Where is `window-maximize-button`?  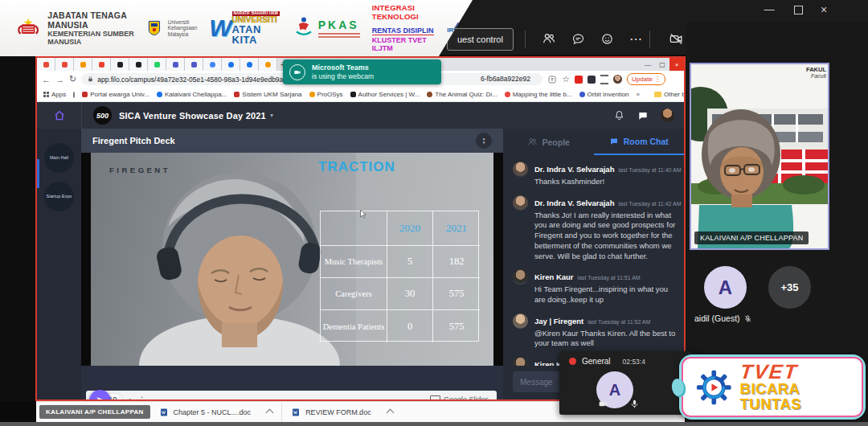
window-maximize-button is located at coordinates (798, 10).